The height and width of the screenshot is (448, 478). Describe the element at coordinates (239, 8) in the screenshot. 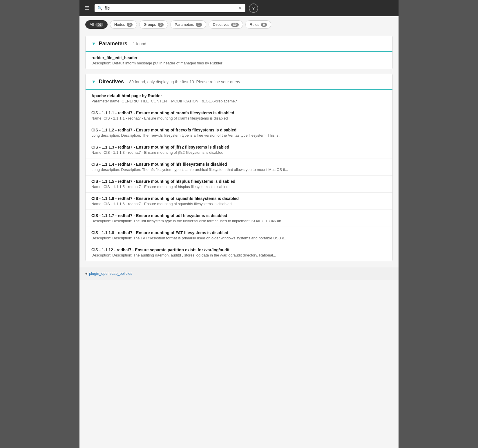

I see `top-bar: ☰ 🔍 ✕ ?` at that location.